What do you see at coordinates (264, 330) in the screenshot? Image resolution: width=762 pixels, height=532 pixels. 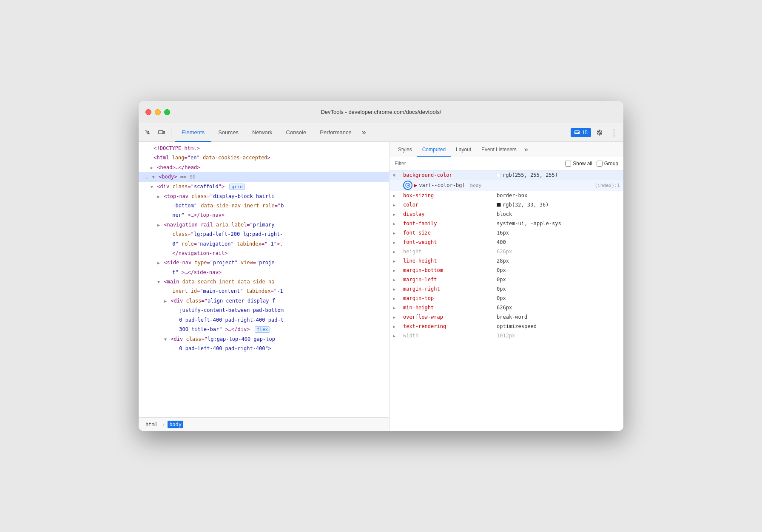 I see `dom-line-main6: 300 title-bar" >…</div> flex` at bounding box center [264, 330].